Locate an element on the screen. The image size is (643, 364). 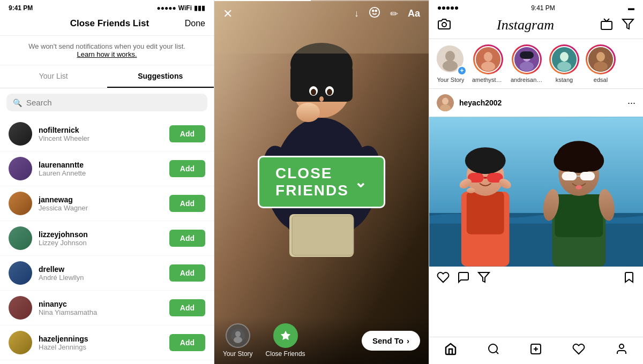
story-share-options: Your Story Close Friends is located at coordinates (264, 340).